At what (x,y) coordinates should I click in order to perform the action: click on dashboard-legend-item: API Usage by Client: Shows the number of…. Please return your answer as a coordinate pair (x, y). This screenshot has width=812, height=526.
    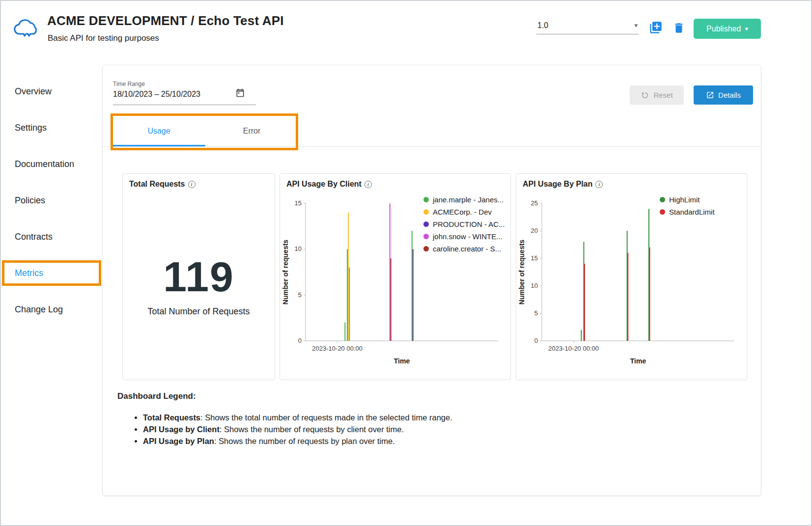
    Looking at the image, I should click on (298, 429).